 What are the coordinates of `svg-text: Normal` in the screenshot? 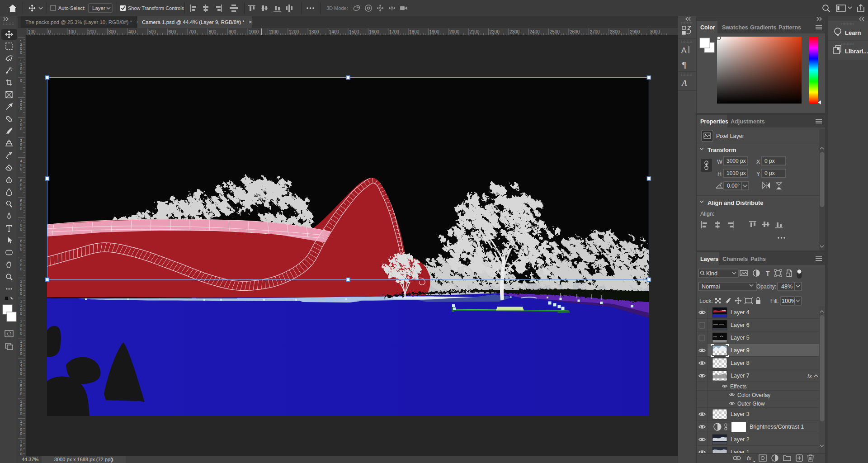 It's located at (711, 287).